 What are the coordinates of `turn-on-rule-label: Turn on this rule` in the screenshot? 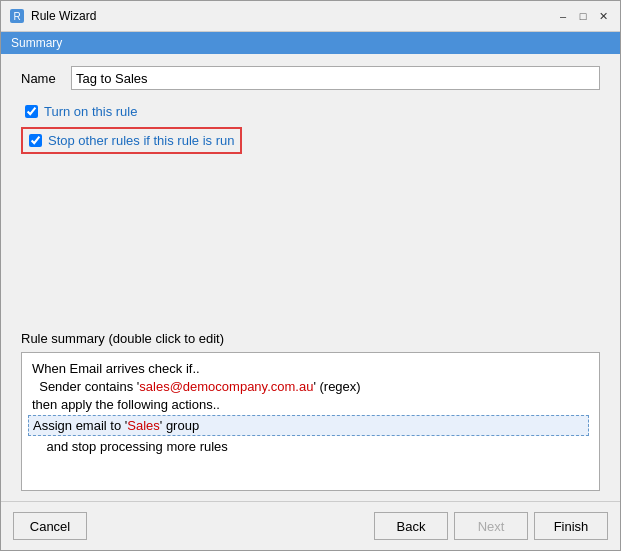 It's located at (90, 112).